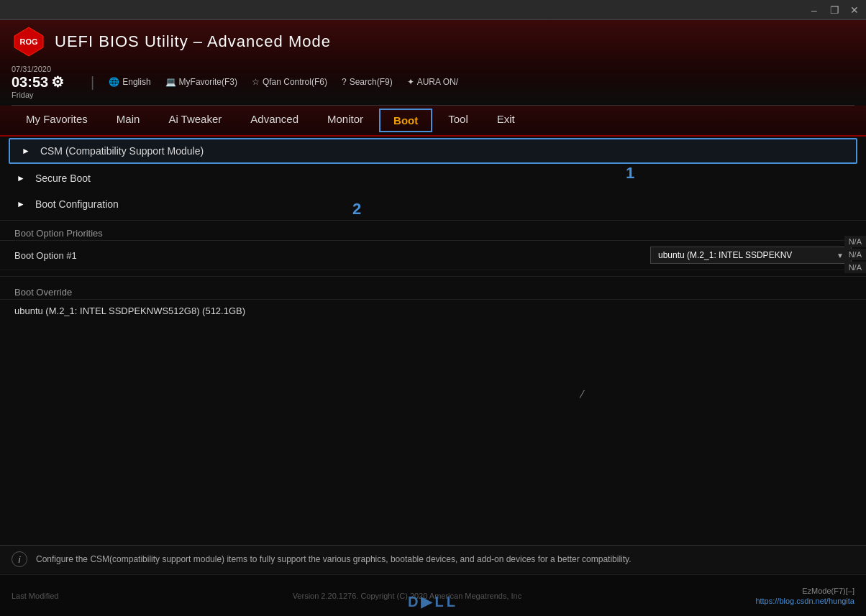 The height and width of the screenshot is (616, 866). What do you see at coordinates (44, 69) in the screenshot?
I see `date-display: 07/31/2020` at bounding box center [44, 69].